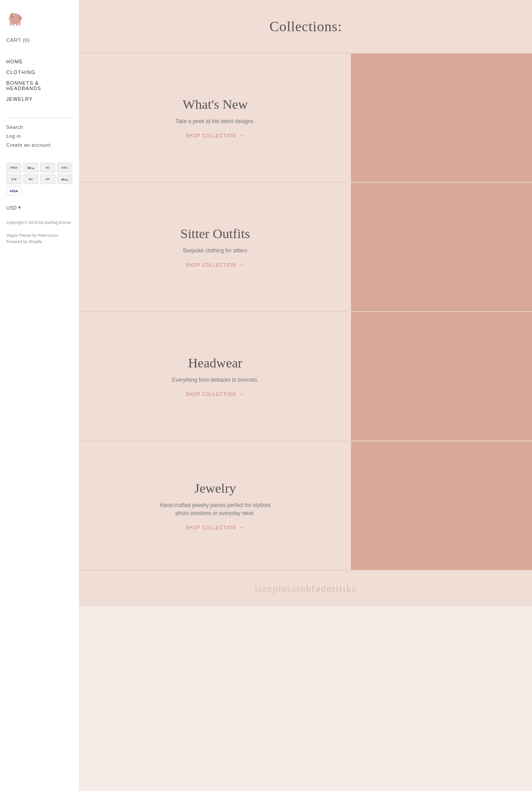  Describe the element at coordinates (14, 179) in the screenshot. I see `jcb-icon: JCB` at that location.